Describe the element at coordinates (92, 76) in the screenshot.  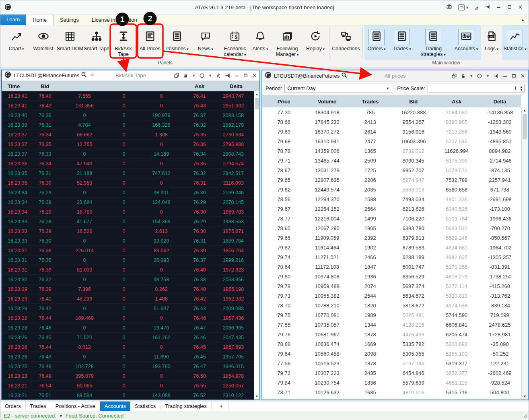
I see `snowflake-icon` at that location.